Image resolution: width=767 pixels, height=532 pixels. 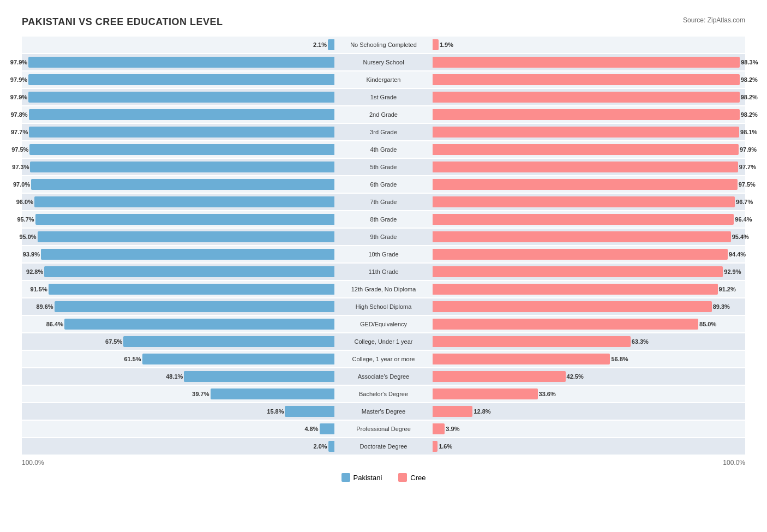 What do you see at coordinates (384, 132) in the screenshot?
I see `list-item: 3rd Grade` at bounding box center [384, 132].